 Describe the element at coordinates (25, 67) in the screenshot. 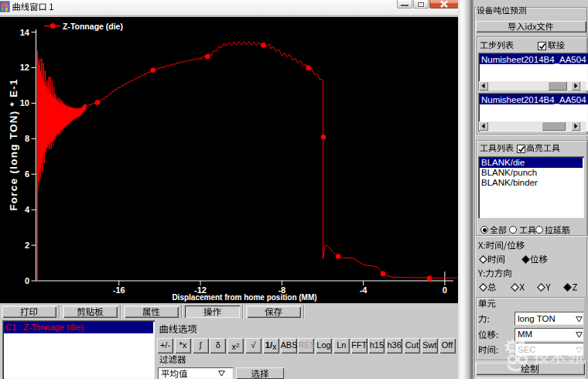

I see `svg-text: 12` at that location.